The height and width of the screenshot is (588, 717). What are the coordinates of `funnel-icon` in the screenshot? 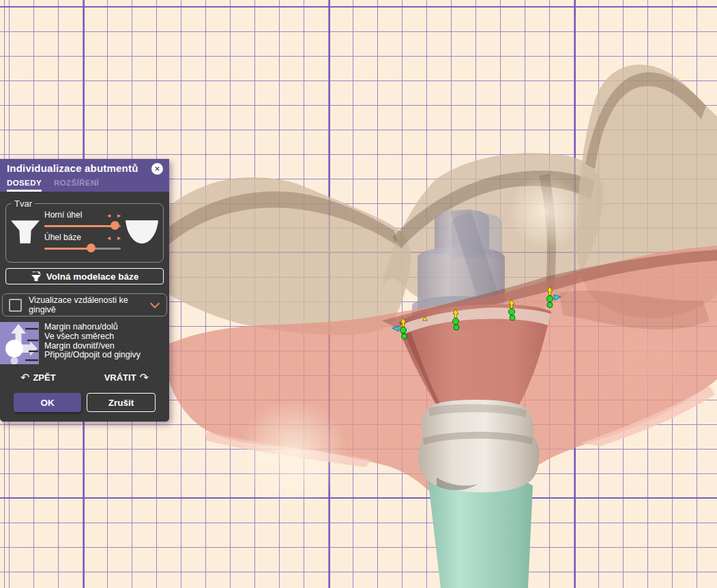 It's located at (36, 277).